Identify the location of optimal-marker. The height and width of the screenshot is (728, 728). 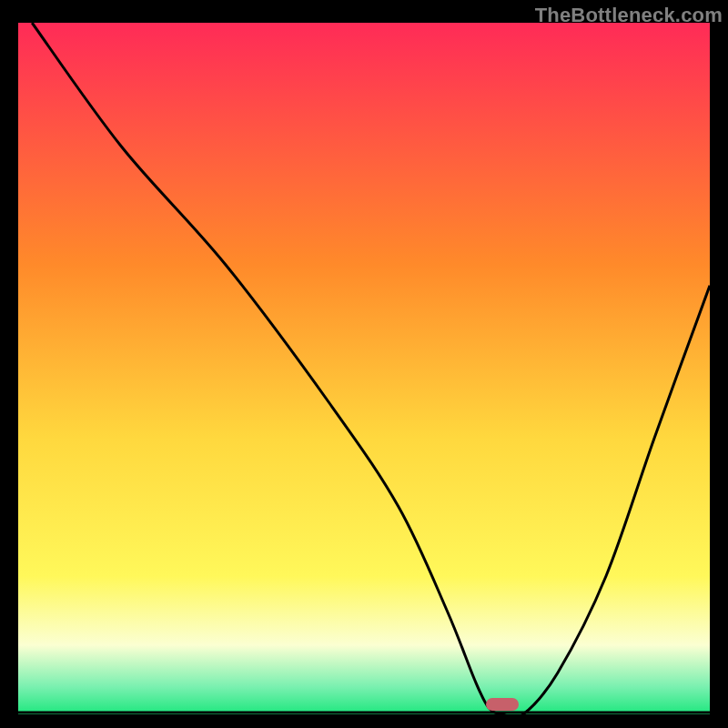
(502, 704).